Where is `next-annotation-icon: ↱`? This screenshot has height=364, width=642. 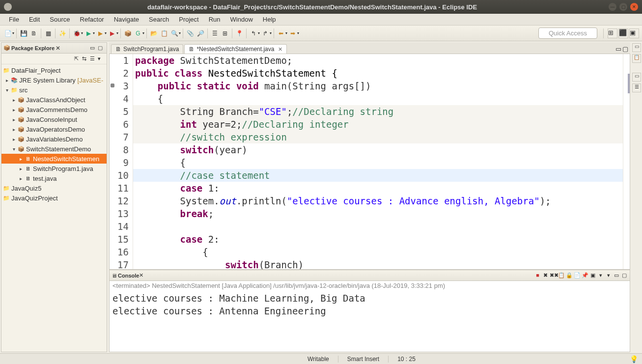
next-annotation-icon: ↱ is located at coordinates (265, 33).